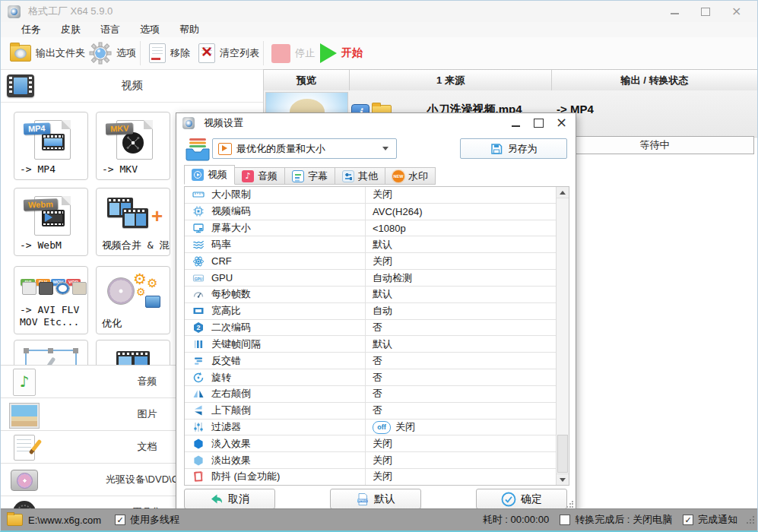  What do you see at coordinates (511, 81) in the screenshot?
I see `queue-header: 预览 1 来源 输出 / 转换状态` at bounding box center [511, 81].